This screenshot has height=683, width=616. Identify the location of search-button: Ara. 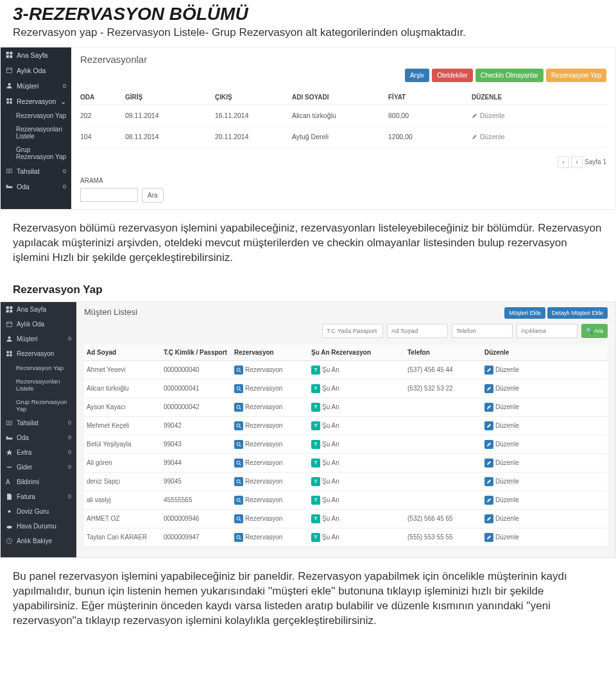
(153, 195).